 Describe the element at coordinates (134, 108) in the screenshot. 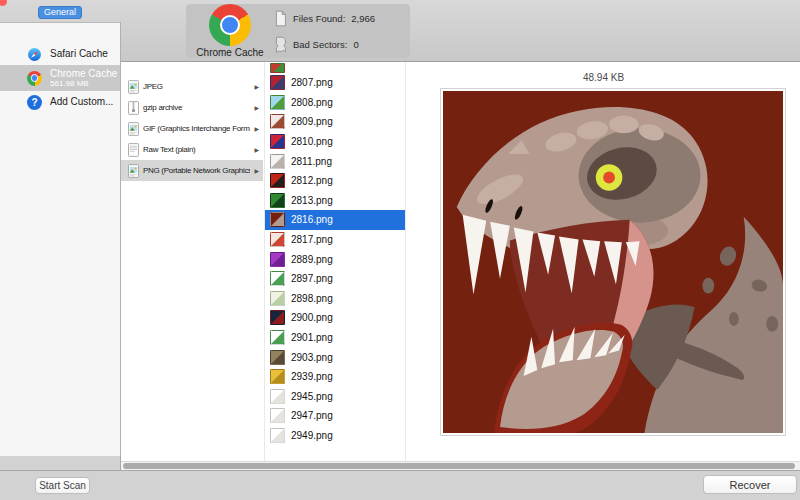

I see `archive-file-icon` at that location.